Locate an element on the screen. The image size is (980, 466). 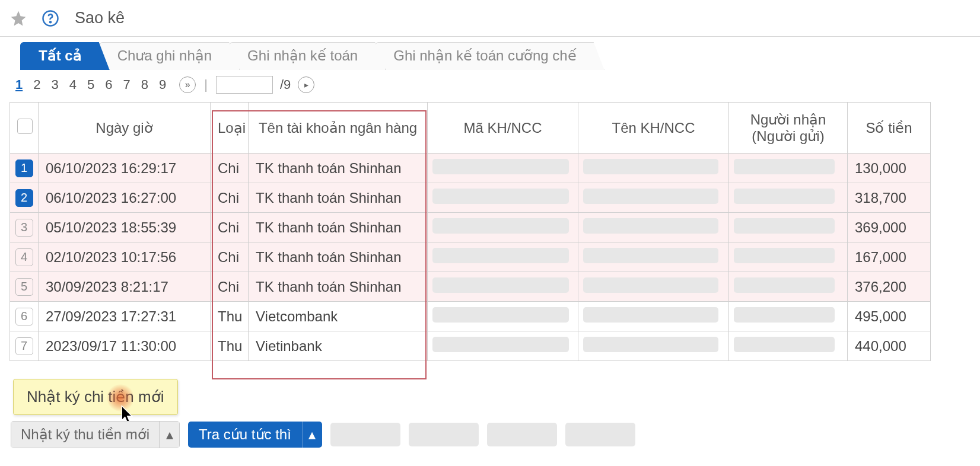
tab-recorded: Ghi nhận kế toán is located at coordinates (307, 56).